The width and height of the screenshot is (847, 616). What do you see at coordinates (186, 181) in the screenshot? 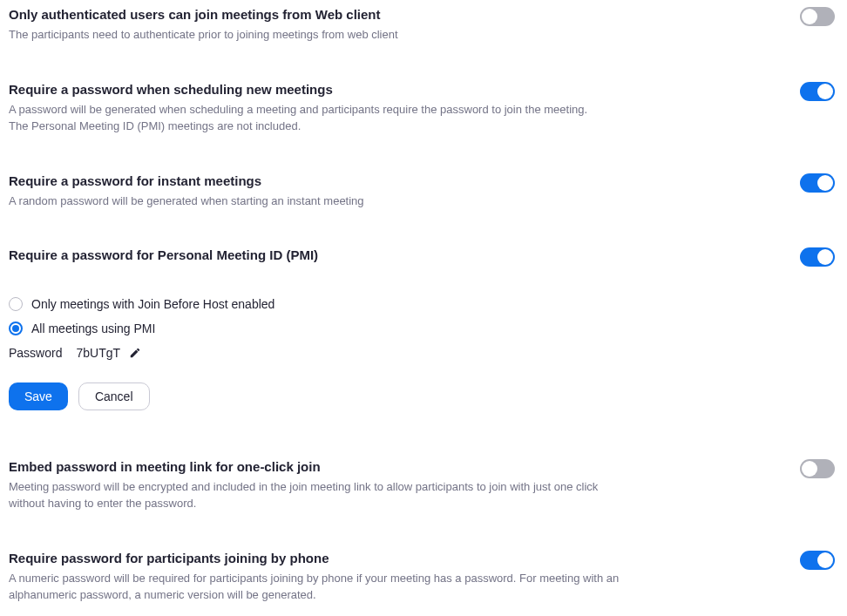
I see `setting-title: Require a password for instant meetings` at bounding box center [186, 181].